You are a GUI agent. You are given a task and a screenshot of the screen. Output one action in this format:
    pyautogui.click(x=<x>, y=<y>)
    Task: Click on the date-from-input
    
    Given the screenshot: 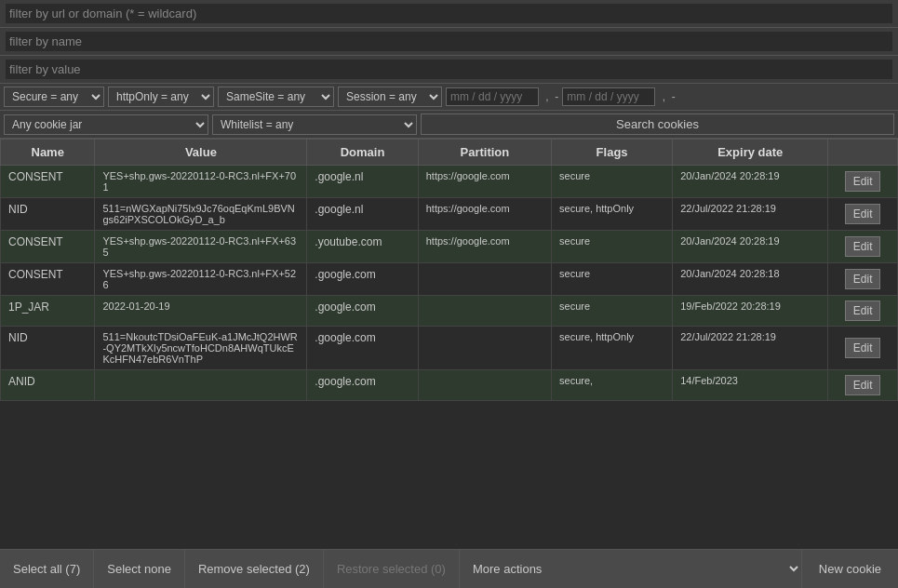 What is the action you would take?
    pyautogui.click(x=492, y=97)
    